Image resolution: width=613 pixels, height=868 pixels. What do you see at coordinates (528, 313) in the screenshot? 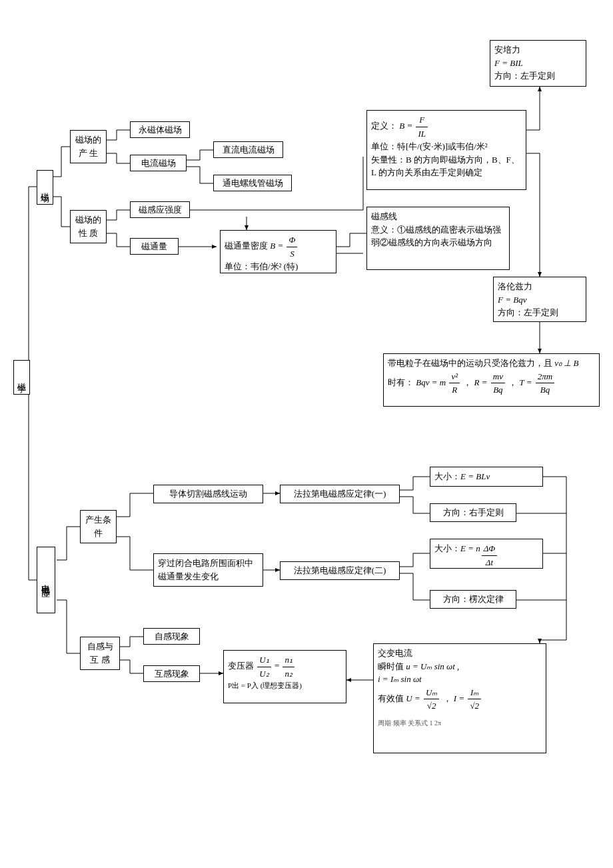
I see `direction: 方向：左手定则` at bounding box center [528, 313].